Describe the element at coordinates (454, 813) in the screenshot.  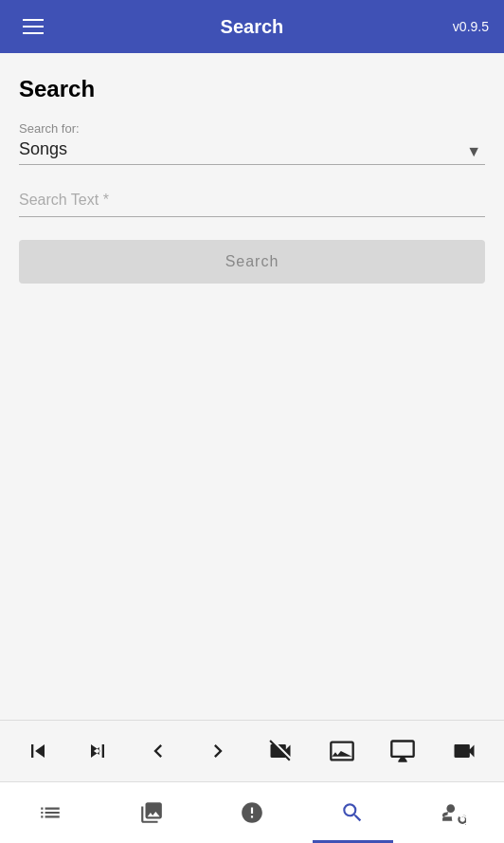
I see `nav-item-person-search` at that location.